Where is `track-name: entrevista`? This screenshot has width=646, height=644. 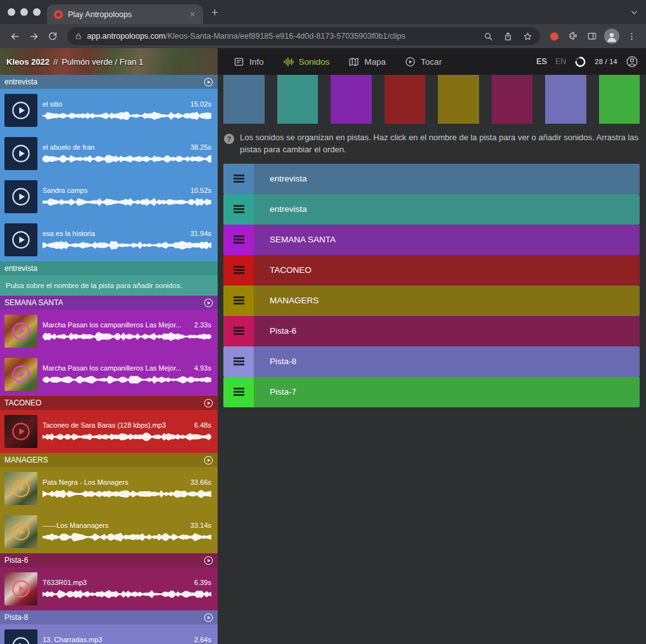
track-name: entrevista is located at coordinates (21, 268).